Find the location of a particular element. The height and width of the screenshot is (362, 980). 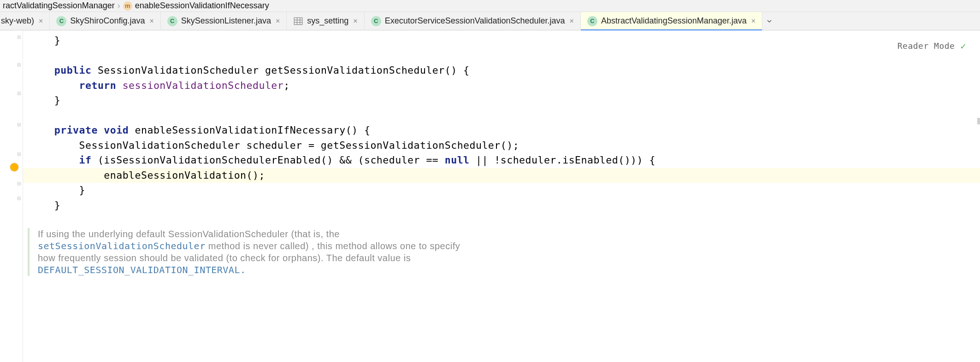

code-line-active: enableSessionValidation(); is located at coordinates (502, 176).